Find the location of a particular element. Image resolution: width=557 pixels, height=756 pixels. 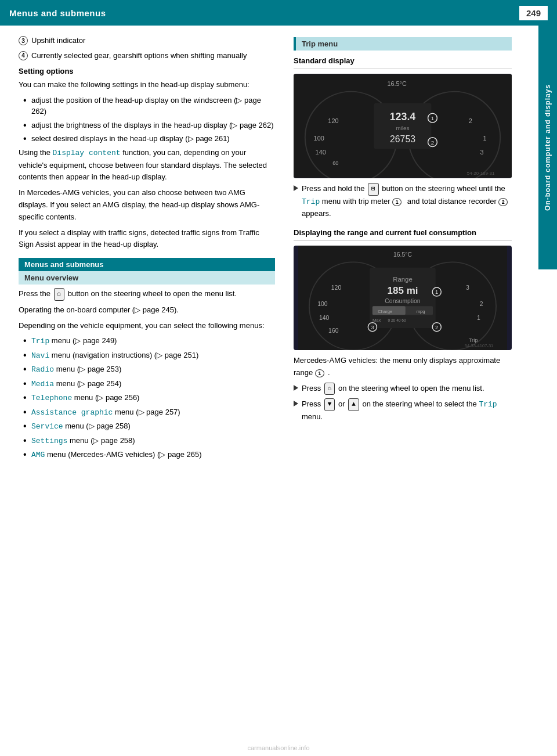

depending-text: Depending on the vehicle equipment, you … is located at coordinates (147, 326).